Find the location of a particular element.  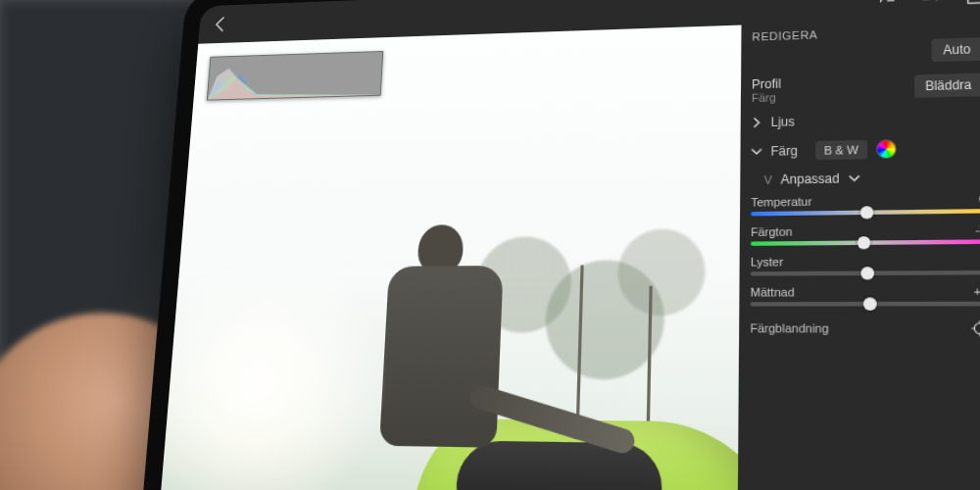

slider-value: -3 is located at coordinates (978, 230).